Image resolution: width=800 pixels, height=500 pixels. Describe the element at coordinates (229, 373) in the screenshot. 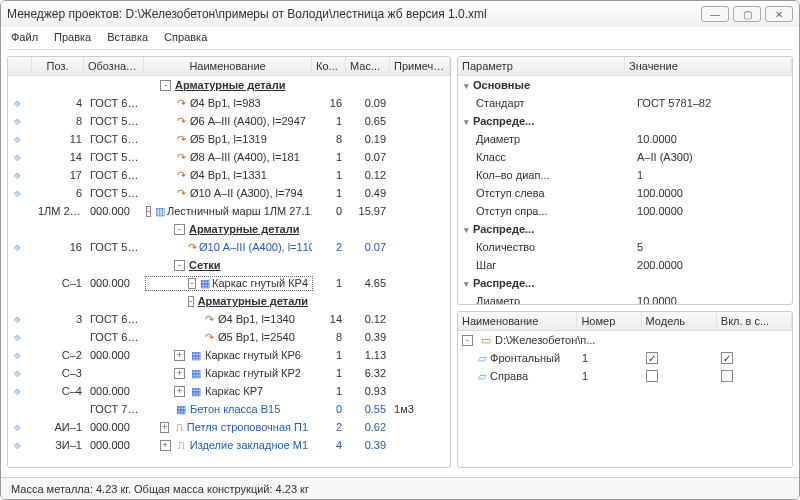

I see `table-row: ⎆С–3+▦Каркас гнутый КР216.32` at that location.